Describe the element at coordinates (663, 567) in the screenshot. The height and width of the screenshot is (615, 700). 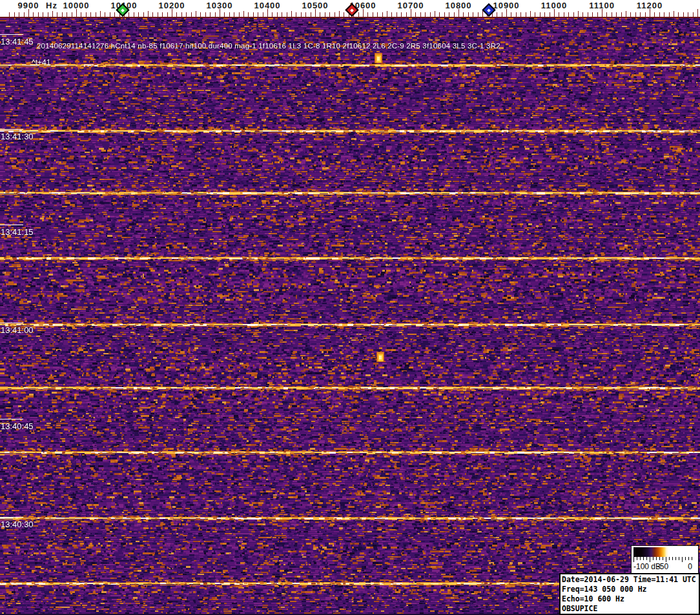
I see `scale-label-mid: -50` at that location.